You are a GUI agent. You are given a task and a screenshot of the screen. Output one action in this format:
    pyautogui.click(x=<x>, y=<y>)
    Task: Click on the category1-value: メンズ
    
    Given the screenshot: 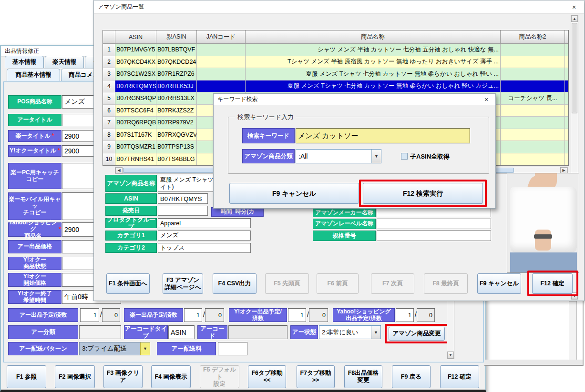 What is the action you would take?
    pyautogui.click(x=204, y=235)
    